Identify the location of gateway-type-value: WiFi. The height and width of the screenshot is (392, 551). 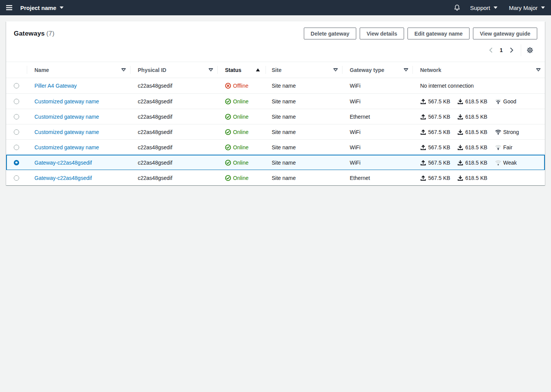
(355, 132).